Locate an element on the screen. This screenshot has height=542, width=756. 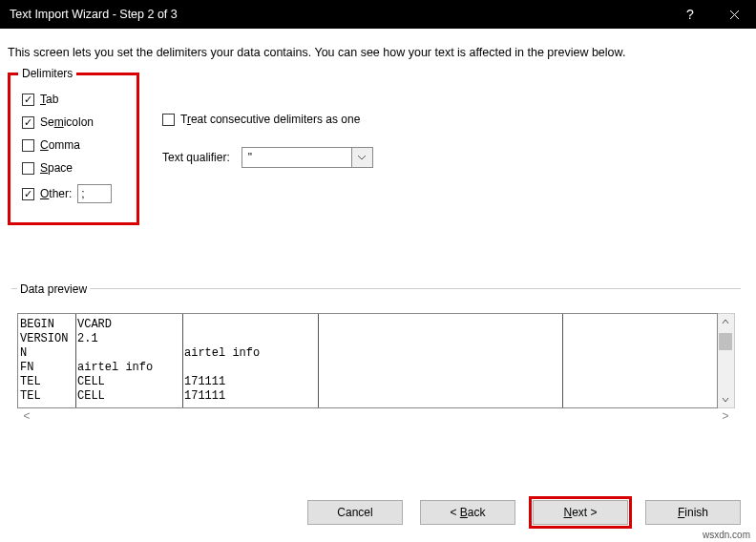
delimiter-comma-checkbox is located at coordinates (29, 145).